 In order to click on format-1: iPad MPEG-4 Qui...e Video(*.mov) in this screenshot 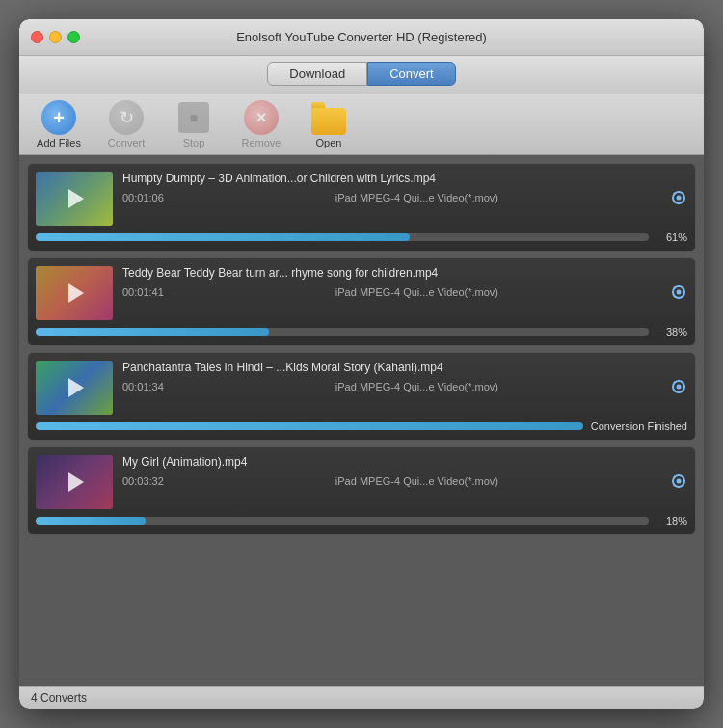, I will do `click(416, 198)`.